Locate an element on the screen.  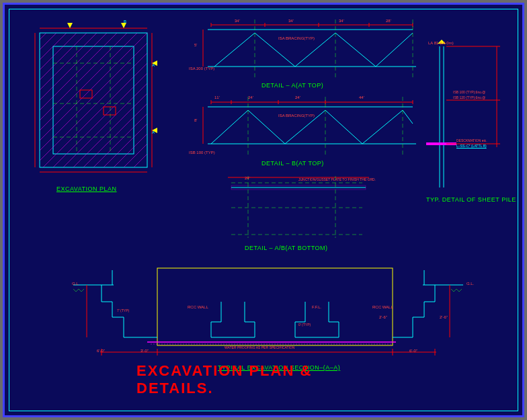
detail-ab-bottom-label: DETAIL – A/B(AT BOTTOM) is located at coordinates (286, 248).